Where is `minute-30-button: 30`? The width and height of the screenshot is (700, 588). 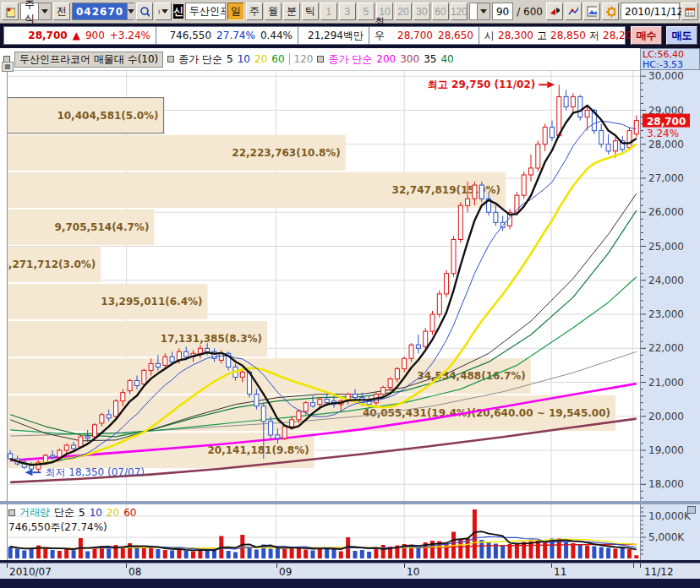 minute-30-button: 30 is located at coordinates (422, 12).